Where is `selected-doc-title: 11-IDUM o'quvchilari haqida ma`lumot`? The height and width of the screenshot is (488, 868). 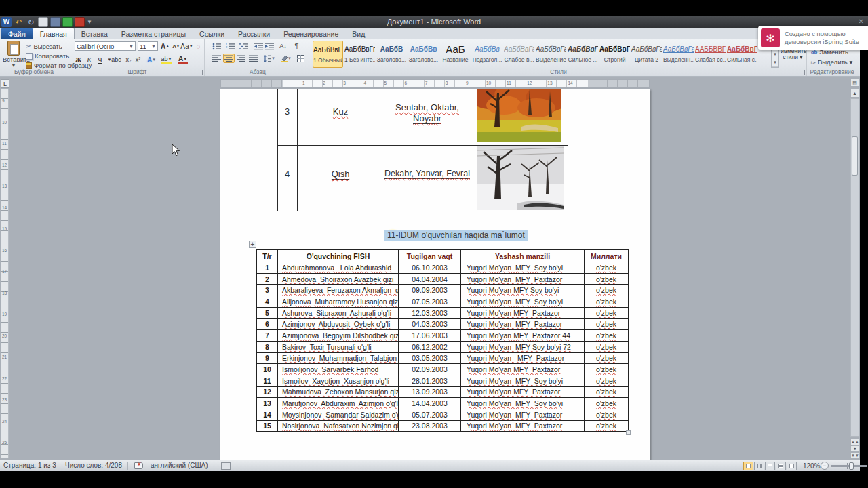 selected-doc-title: 11-IDUM o'quvchilari haqida ma`lumot is located at coordinates (456, 235).